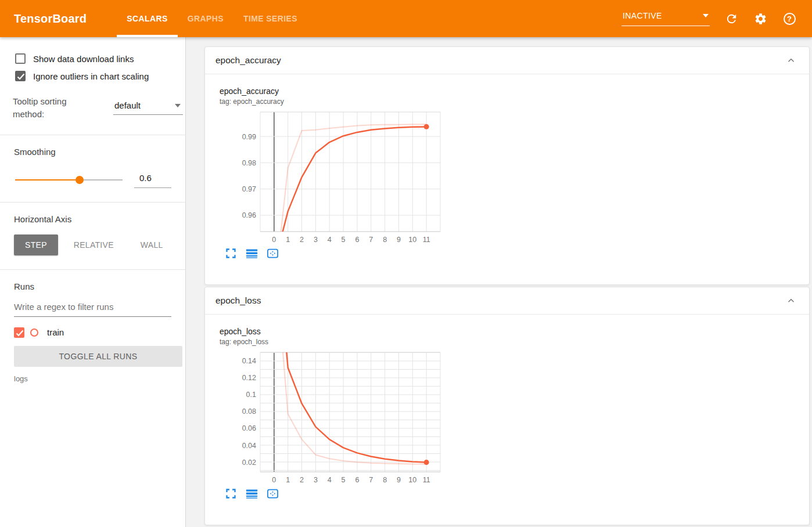  What do you see at coordinates (91, 77) in the screenshot?
I see `ignore-outliers-label: Ignore outliers in chart scaling` at bounding box center [91, 77].